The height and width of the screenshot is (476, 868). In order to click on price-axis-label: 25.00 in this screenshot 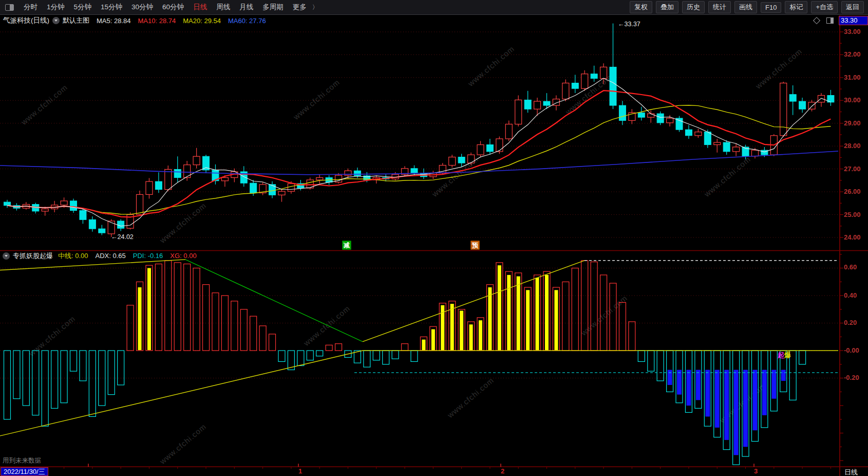, I will do `click(856, 215)`.